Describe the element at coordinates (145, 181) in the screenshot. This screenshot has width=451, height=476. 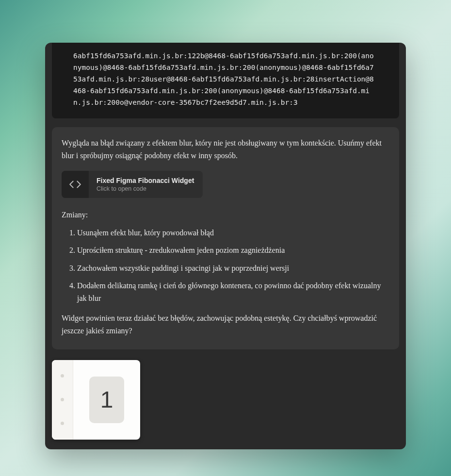
I see `code-card-title: Fixed Figma Fibonacci Widget` at that location.